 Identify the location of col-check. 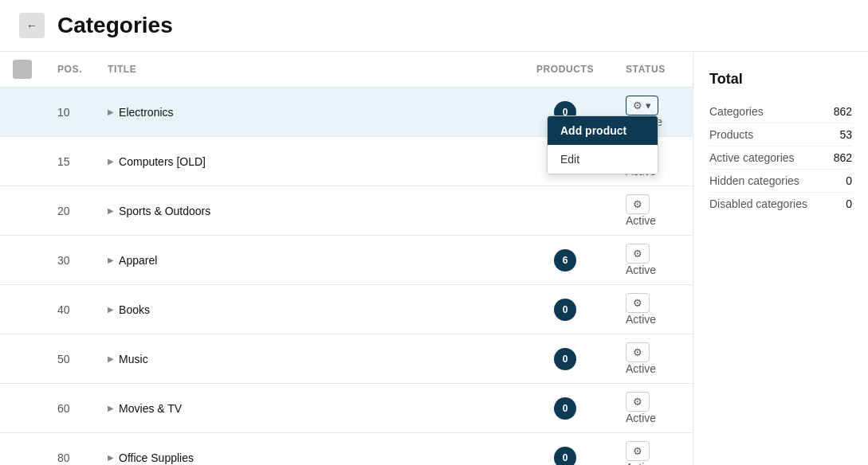
(22, 70).